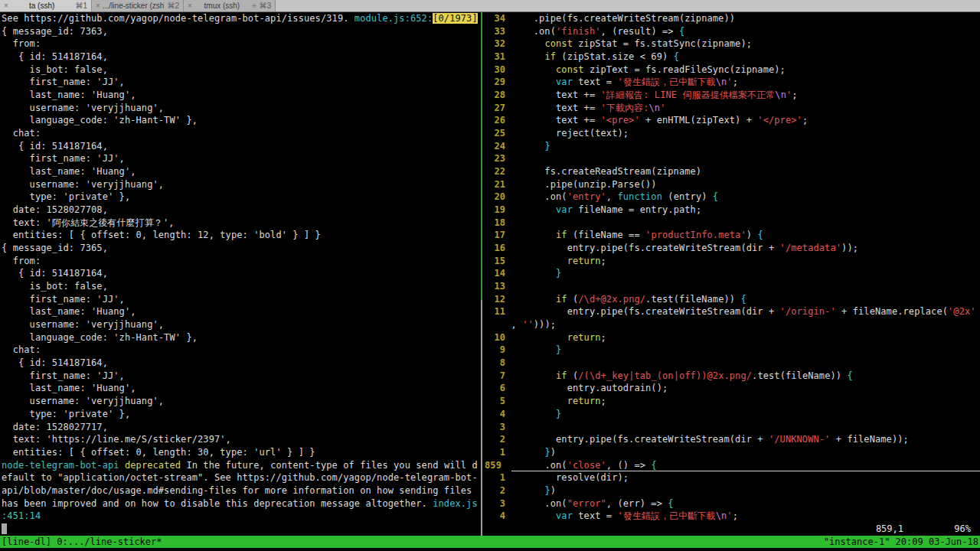 The image size is (980, 551). Describe the element at coordinates (562, 235) in the screenshot. I see `text-segment: if` at that location.